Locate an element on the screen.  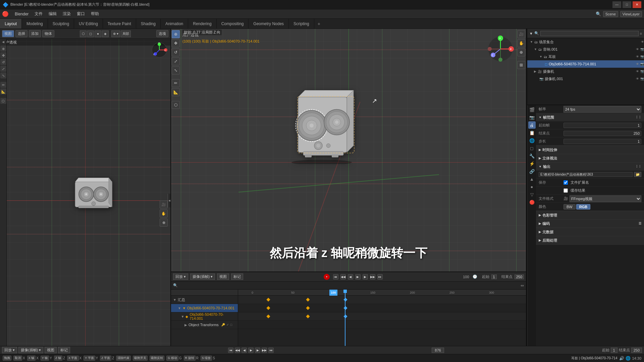
time-stretching-header: ▶ 时间拉伸 is located at coordinates (590, 150).